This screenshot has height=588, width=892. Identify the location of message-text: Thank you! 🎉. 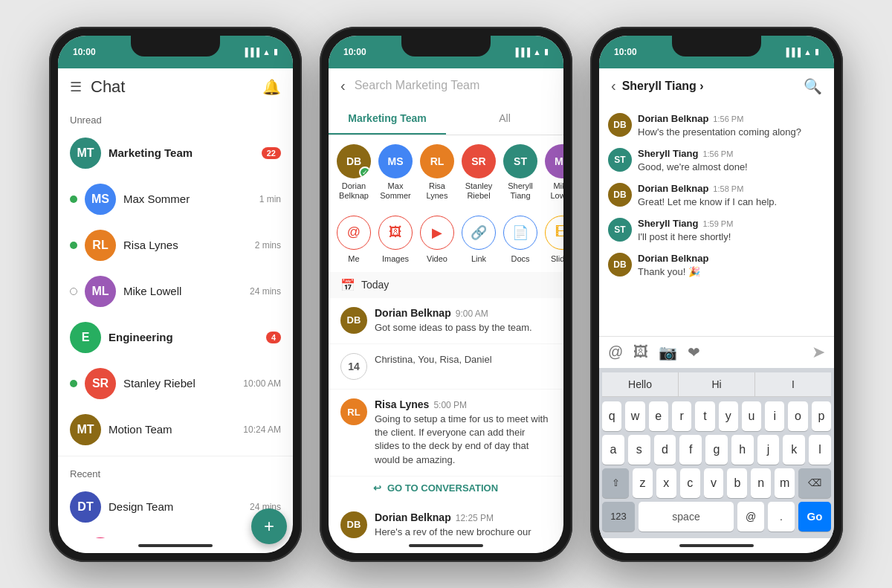
(731, 272).